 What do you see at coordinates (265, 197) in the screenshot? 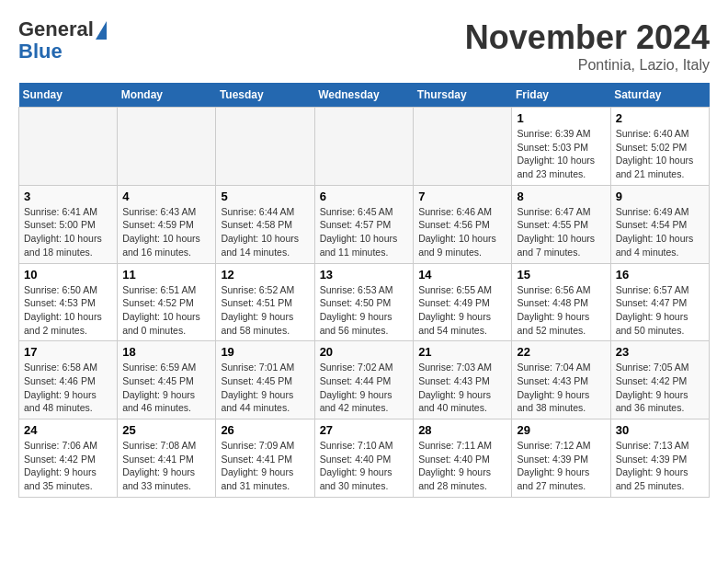
I see `day-number: 5` at bounding box center [265, 197].